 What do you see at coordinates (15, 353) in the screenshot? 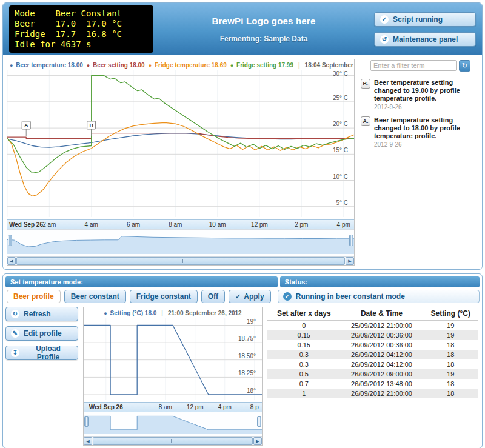
I see `upload-icon: ↧` at bounding box center [15, 353].